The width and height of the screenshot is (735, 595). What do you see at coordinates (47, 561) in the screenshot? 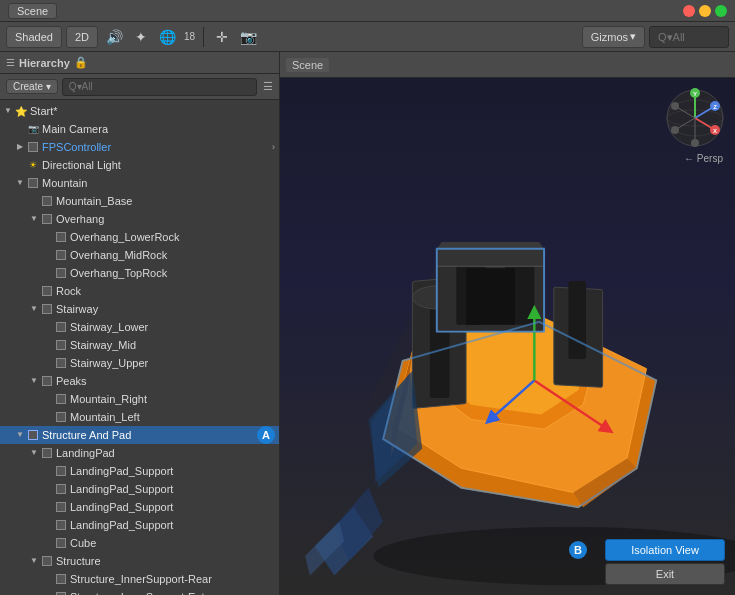
I see `structure-icon` at bounding box center [47, 561].